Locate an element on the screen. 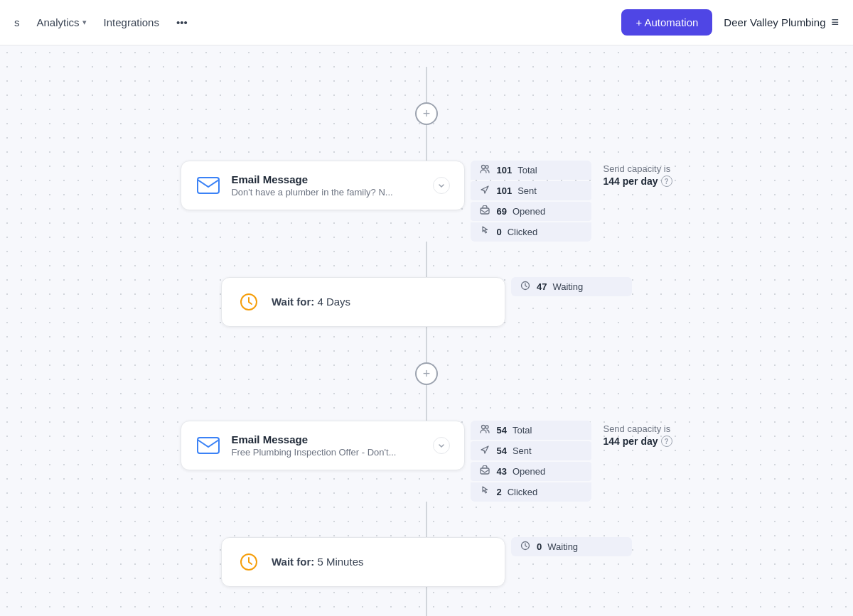 The width and height of the screenshot is (853, 616). email-node-2-subtitle: Free Plumbing Inspection Offer - Don't..… is located at coordinates (327, 452).